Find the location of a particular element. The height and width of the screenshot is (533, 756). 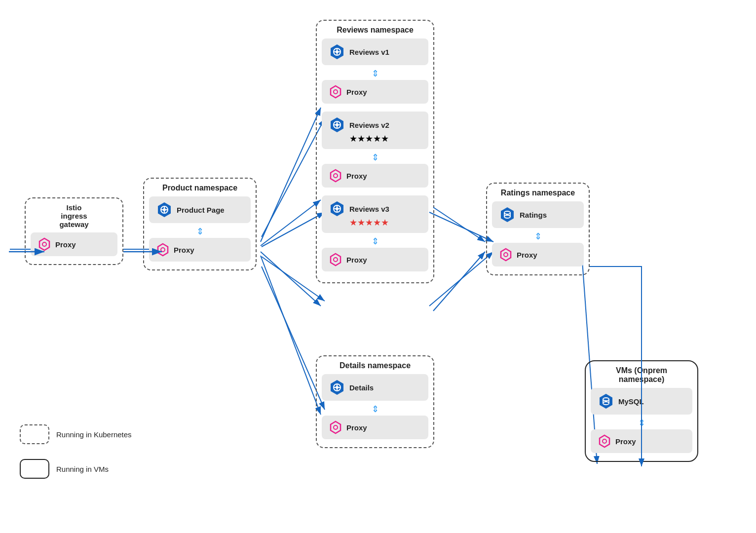

mysql-label: MySQL is located at coordinates (631, 402).